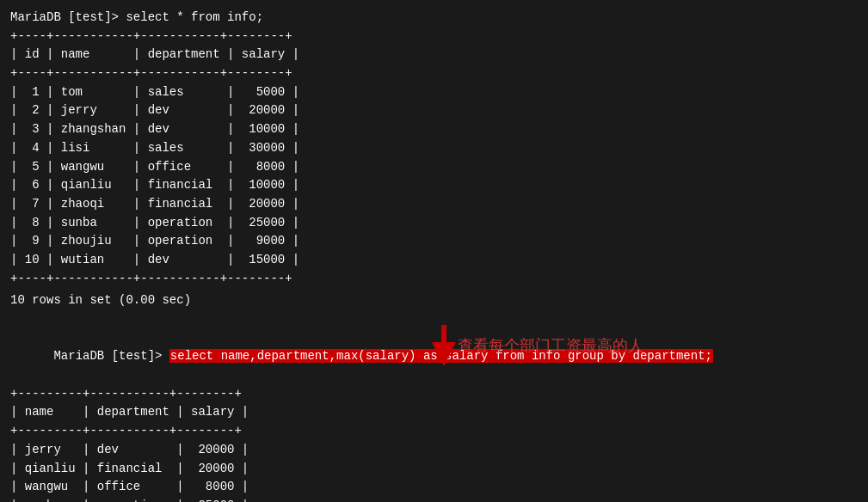  What do you see at coordinates (434, 499) in the screenshot?
I see `table-row: | sunba | operation | 25000 |` at bounding box center [434, 499].